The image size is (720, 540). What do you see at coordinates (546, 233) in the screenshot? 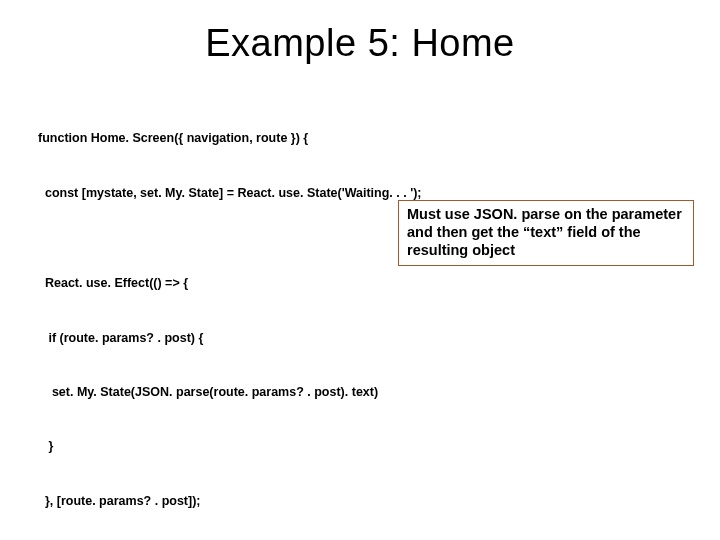
I see `callout-box: Must use JSON. parse on the parameter an…` at bounding box center [546, 233].